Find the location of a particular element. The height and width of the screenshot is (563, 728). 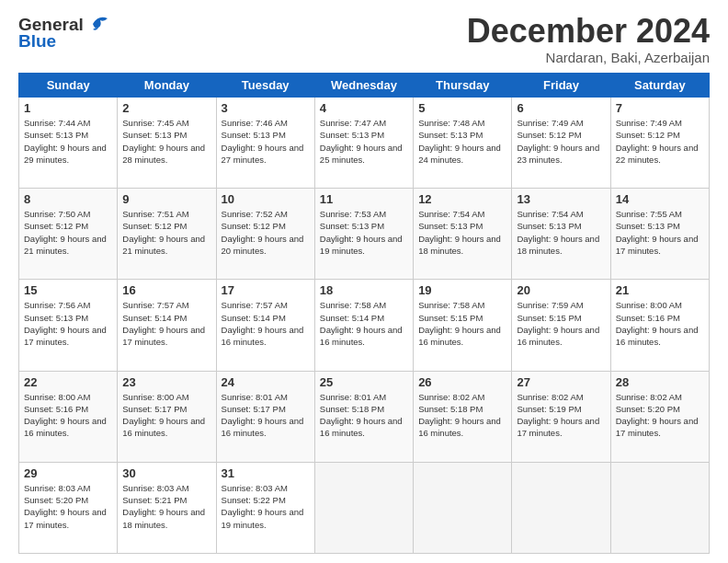

calendar-cell: 26 Sunrise: 8:02 AM Sunset: 5:18 PM Dayl… is located at coordinates (463, 416).